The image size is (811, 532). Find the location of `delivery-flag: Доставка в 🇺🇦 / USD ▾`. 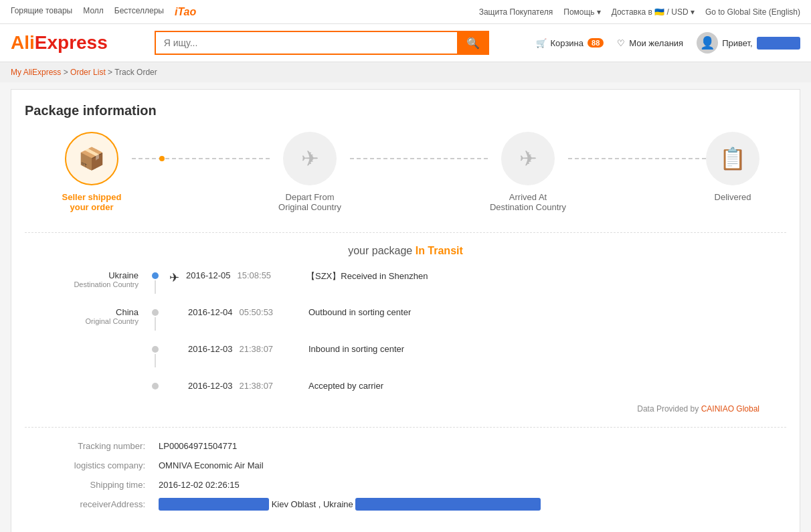

delivery-flag: Доставка в 🇺🇦 / USD ▾ is located at coordinates (653, 12).